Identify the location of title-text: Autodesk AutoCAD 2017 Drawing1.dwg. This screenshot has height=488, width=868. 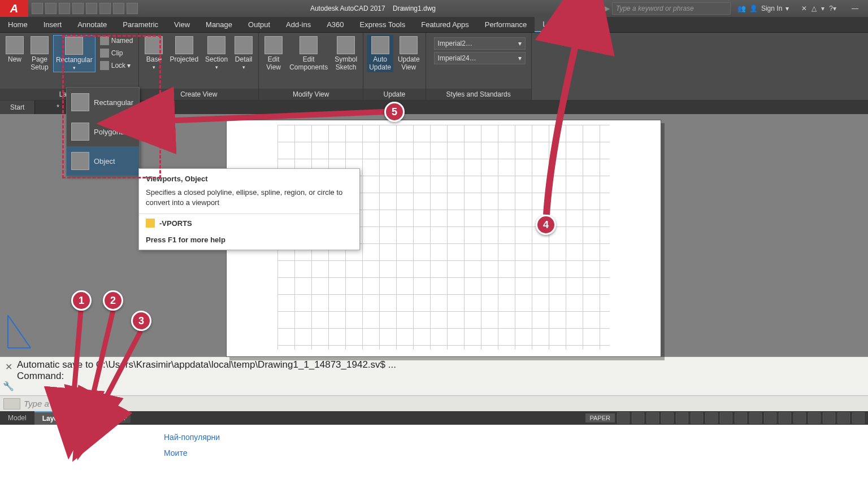
(373, 8).